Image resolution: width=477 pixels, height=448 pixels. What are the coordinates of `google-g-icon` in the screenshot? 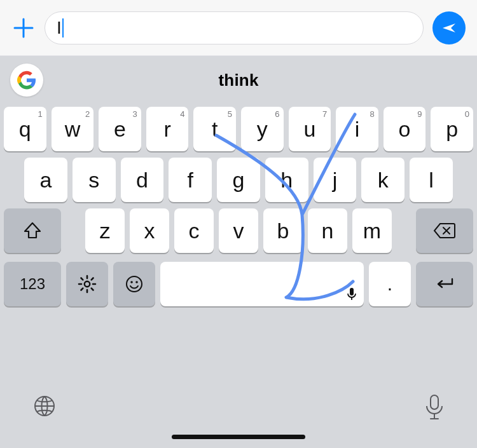 It's located at (27, 80).